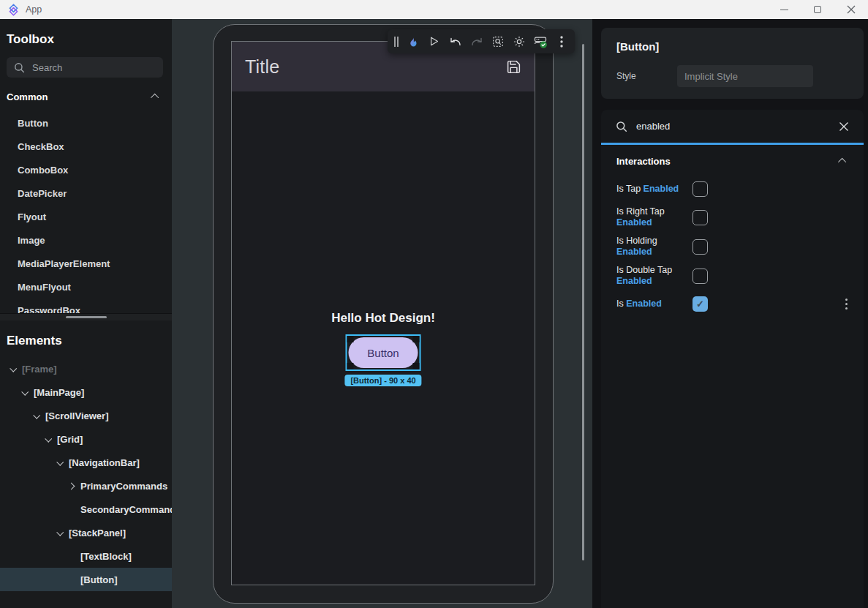 This screenshot has height=608, width=868. What do you see at coordinates (622, 127) in the screenshot?
I see `search-icon` at bounding box center [622, 127].